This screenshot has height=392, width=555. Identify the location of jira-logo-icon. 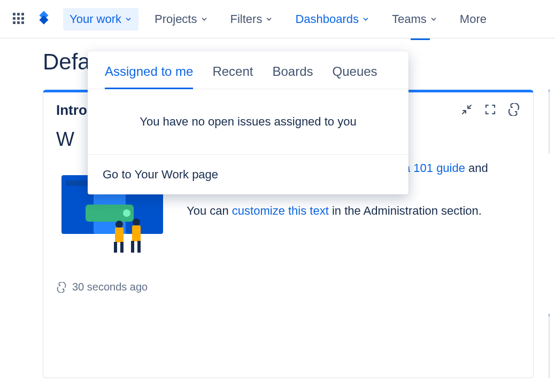
(44, 19).